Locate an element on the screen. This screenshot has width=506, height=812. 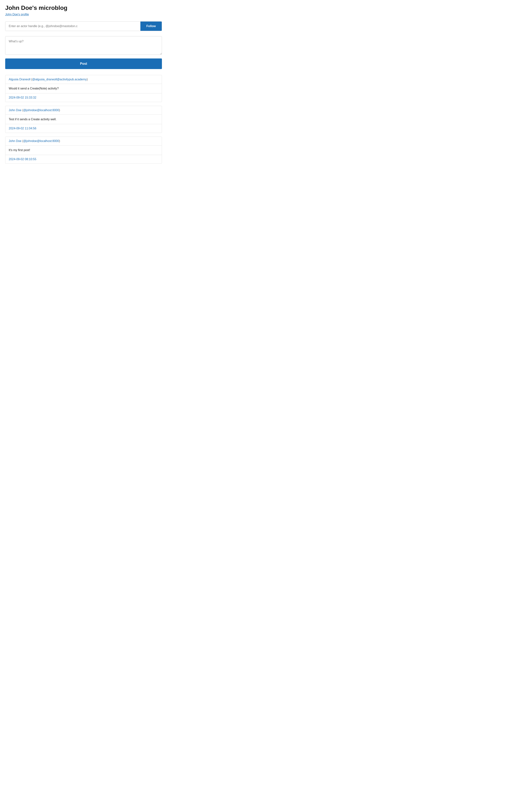
post-card: John Doe (@johndoe@localhost:8000)It's m… is located at coordinates (84, 150).